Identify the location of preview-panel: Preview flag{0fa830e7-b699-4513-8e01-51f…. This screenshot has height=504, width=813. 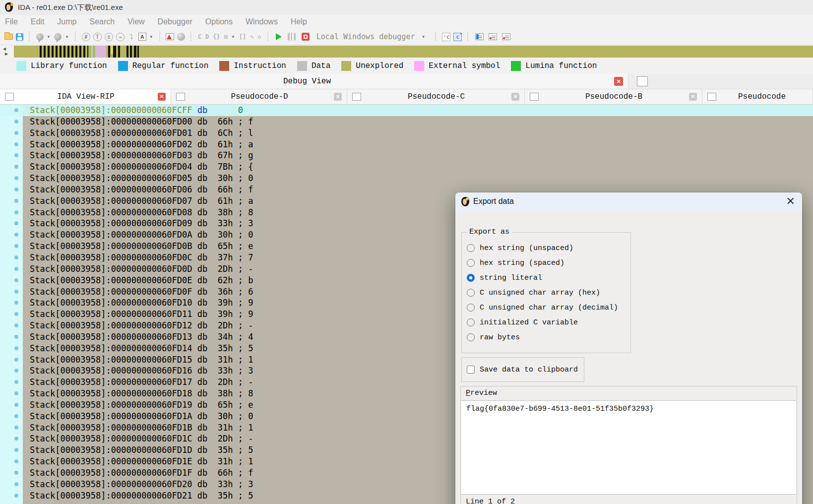
(629, 445).